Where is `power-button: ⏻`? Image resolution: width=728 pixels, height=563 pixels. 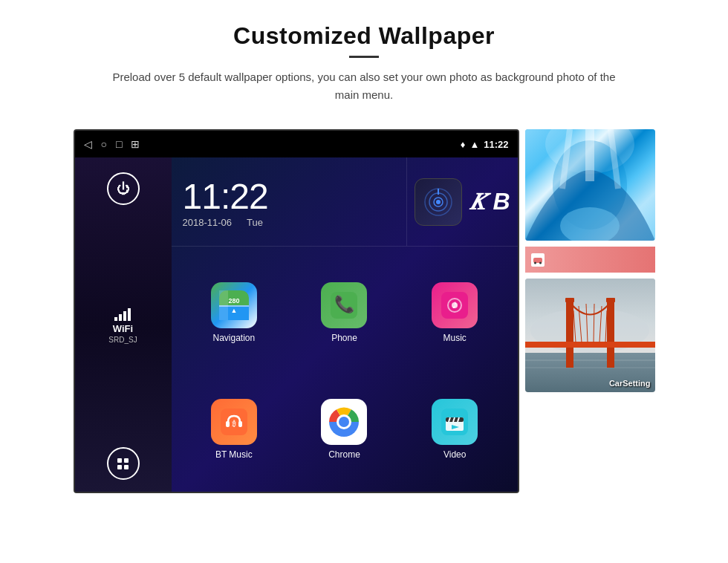 power-button: ⏻ is located at coordinates (123, 189).